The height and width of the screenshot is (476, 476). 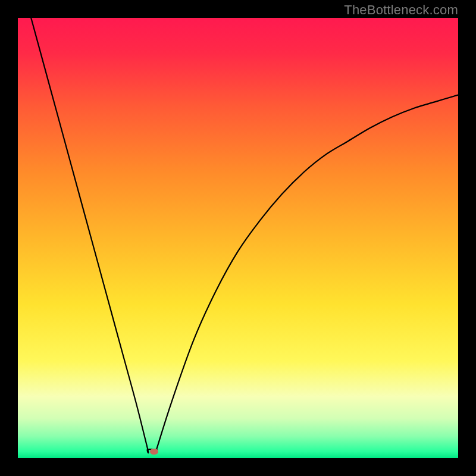 What do you see at coordinates (401, 10) in the screenshot?
I see `watermark-text: TheBottleneck.com` at bounding box center [401, 10].